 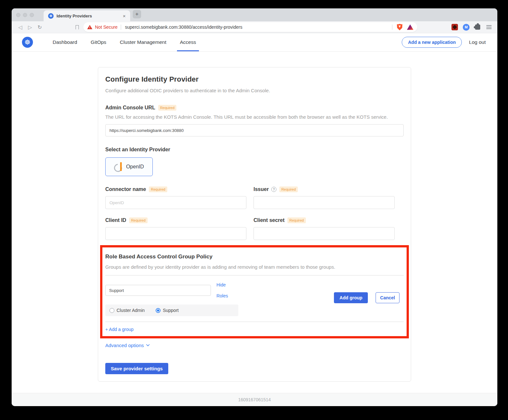 What do you see at coordinates (90, 27) in the screenshot?
I see `not-secure-warning-icon: !` at bounding box center [90, 27].